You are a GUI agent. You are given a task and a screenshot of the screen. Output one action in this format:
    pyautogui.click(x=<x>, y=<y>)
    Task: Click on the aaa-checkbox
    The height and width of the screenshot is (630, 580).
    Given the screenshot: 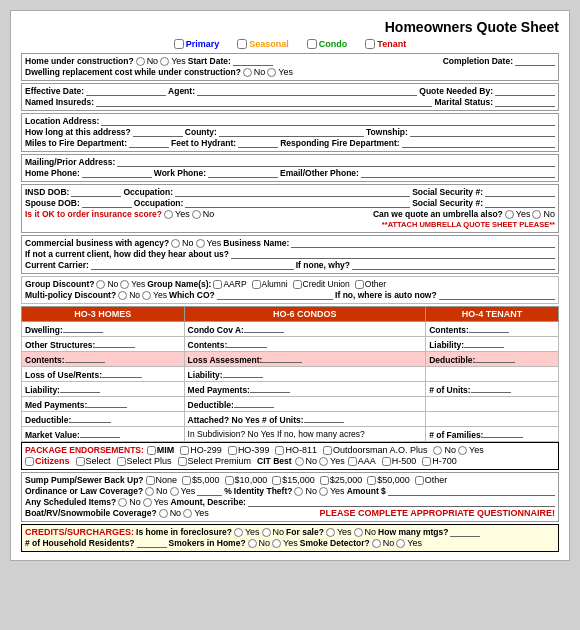 What is the action you would take?
    pyautogui.click(x=352, y=462)
    